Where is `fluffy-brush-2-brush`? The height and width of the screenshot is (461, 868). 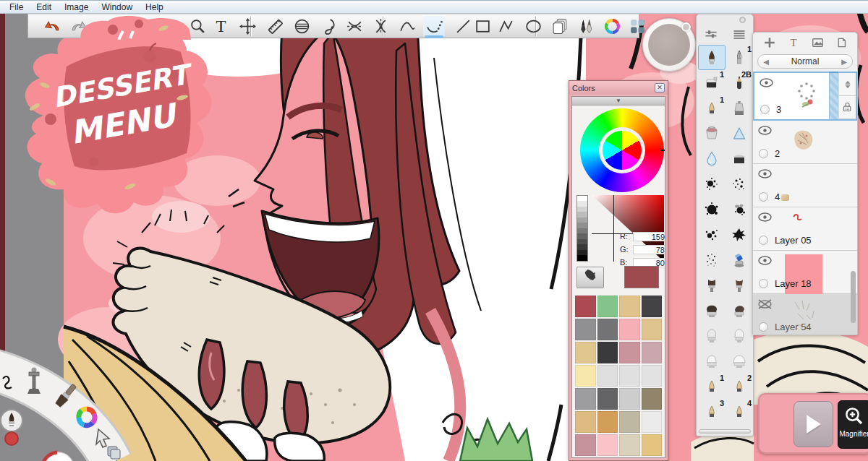
fluffy-brush-2-brush is located at coordinates (739, 335).